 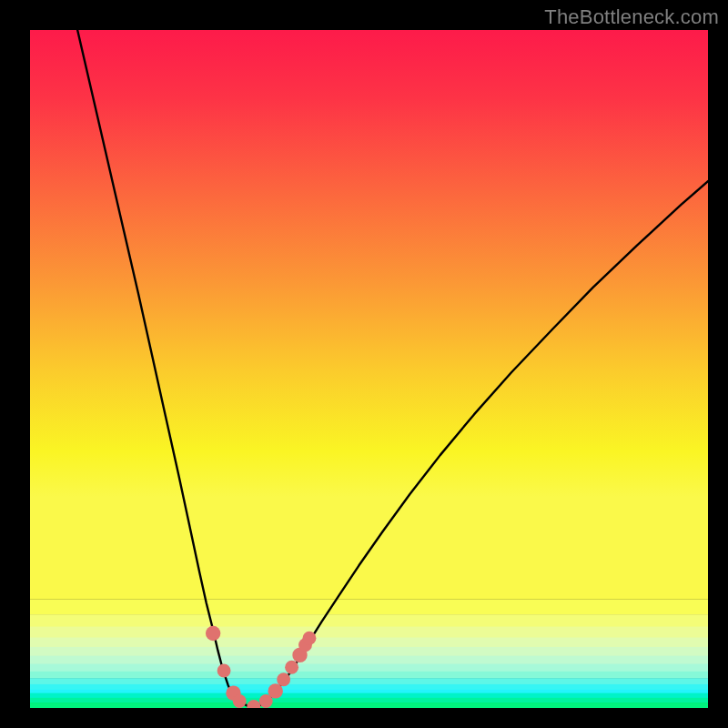 What do you see at coordinates (213, 633) in the screenshot?
I see `marker-left-upper` at bounding box center [213, 633].